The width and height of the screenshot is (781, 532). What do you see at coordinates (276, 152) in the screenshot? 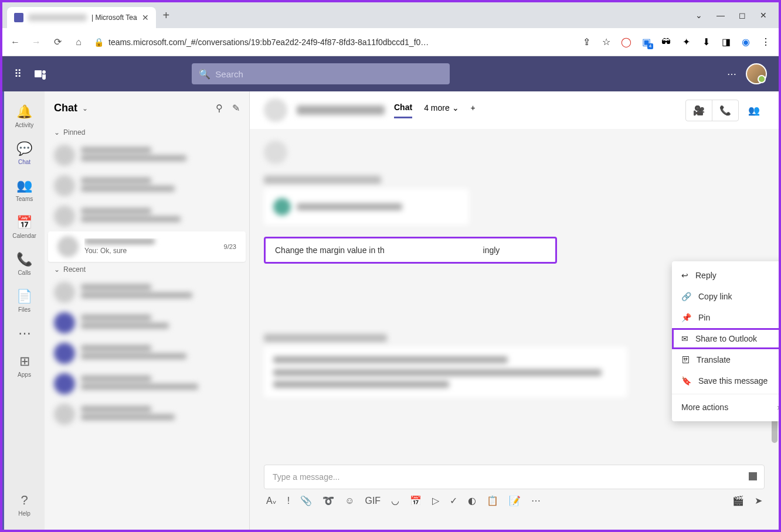
I see `avatar-redacted` at bounding box center [276, 152].